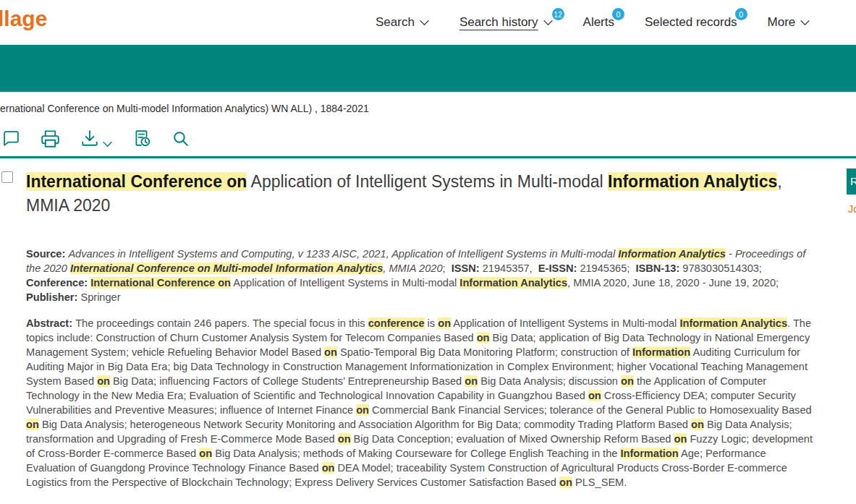 The image size is (856, 504). Describe the element at coordinates (559, 14) in the screenshot. I see `search-history-count-badge: 12` at that location.